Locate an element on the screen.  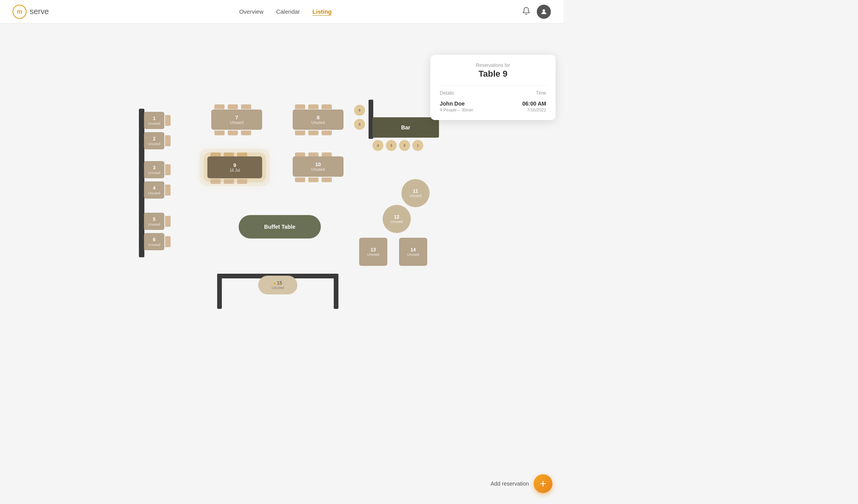
seat-table4-right is located at coordinates (168, 190).